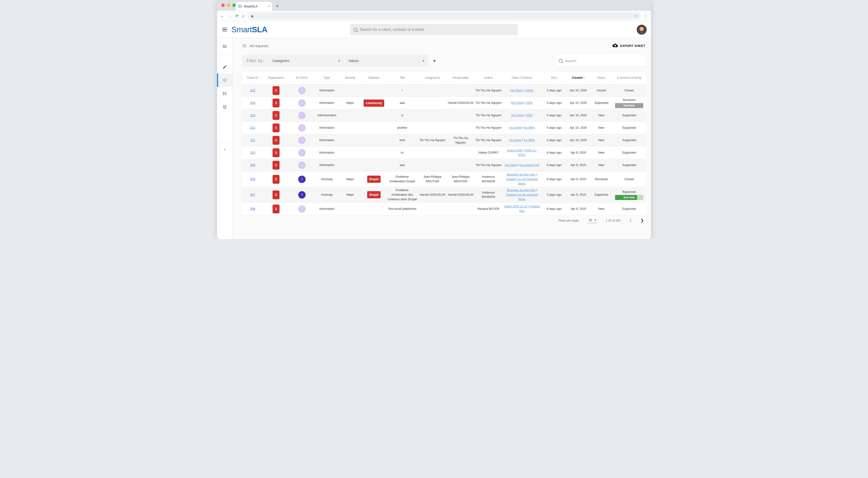  What do you see at coordinates (253, 140) in the screenshot?
I see `ticket-link: 211` at bounding box center [253, 140].